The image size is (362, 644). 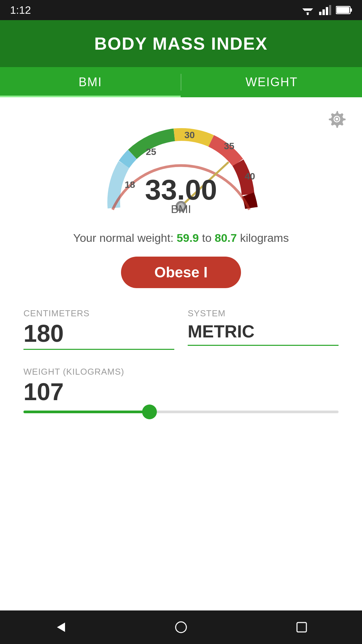 I want to click on battery-icon, so click(x=344, y=10).